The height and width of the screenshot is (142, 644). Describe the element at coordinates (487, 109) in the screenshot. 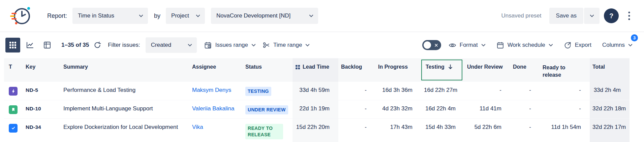

I see `under-review-cell: 11d 41m` at that location.